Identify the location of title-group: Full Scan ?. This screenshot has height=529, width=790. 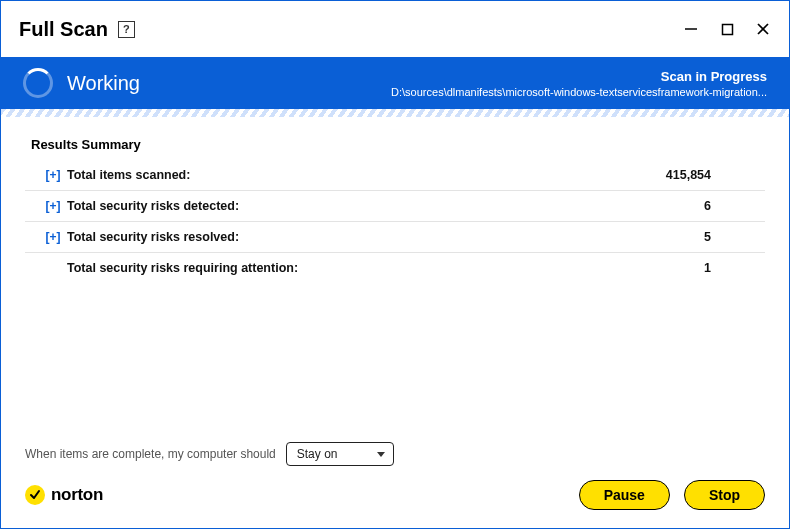
(77, 30).